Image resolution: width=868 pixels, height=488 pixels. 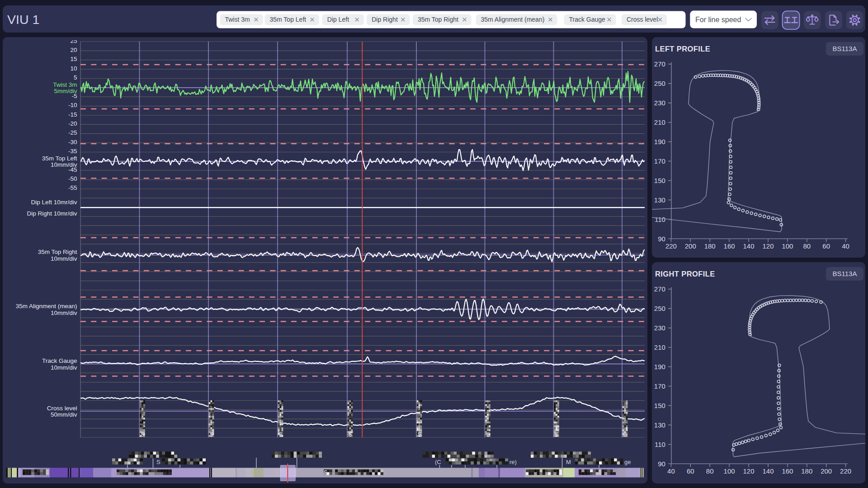 I want to click on svg-text: LEFT PROFILE, so click(x=683, y=49).